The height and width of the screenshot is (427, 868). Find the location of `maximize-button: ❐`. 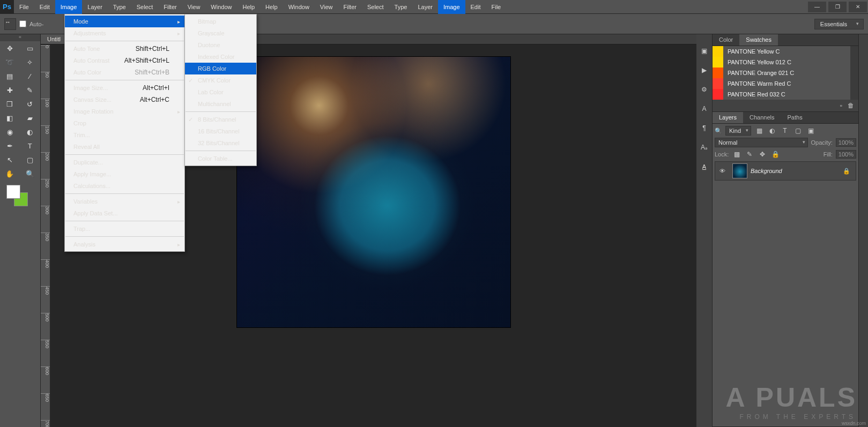

maximize-button: ❐ is located at coordinates (837, 7).